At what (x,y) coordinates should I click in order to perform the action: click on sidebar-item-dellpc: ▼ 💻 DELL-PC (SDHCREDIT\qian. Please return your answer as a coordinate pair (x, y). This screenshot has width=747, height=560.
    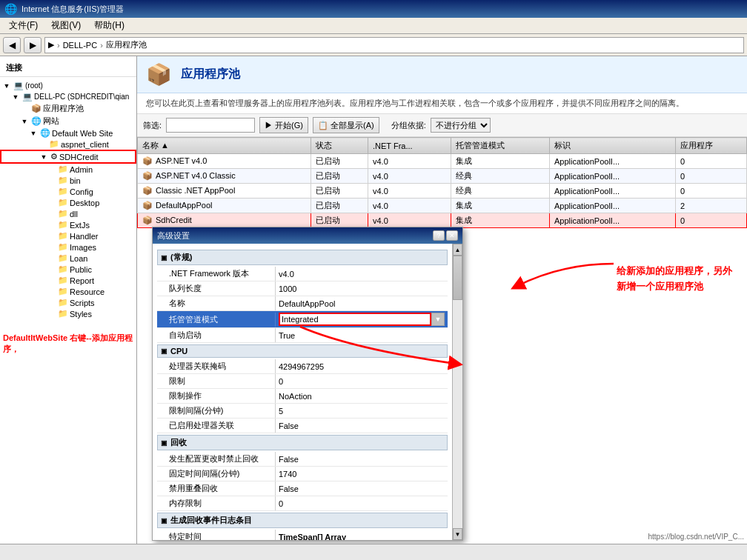
    Looking at the image, I should click on (68, 96).